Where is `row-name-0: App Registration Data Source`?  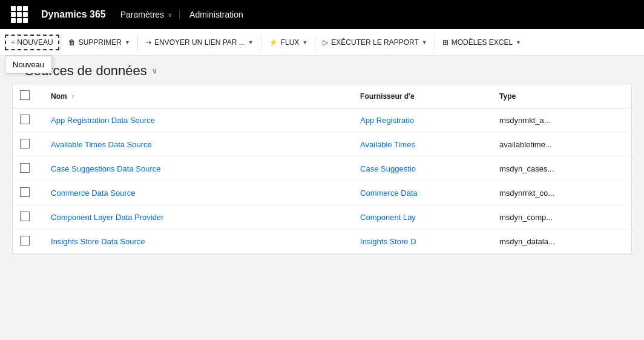 row-name-0: App Registration Data Source is located at coordinates (199, 121).